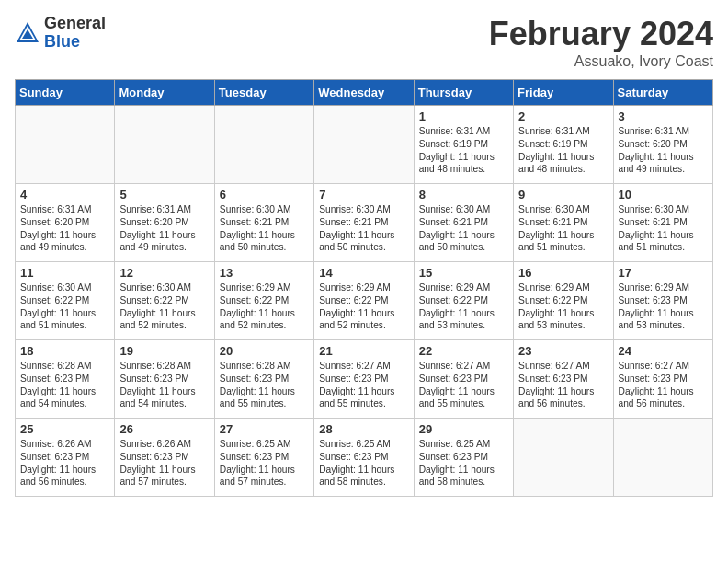 Image resolution: width=728 pixels, height=563 pixels. What do you see at coordinates (663, 93) in the screenshot?
I see `day-of-week-header: Saturday` at bounding box center [663, 93].